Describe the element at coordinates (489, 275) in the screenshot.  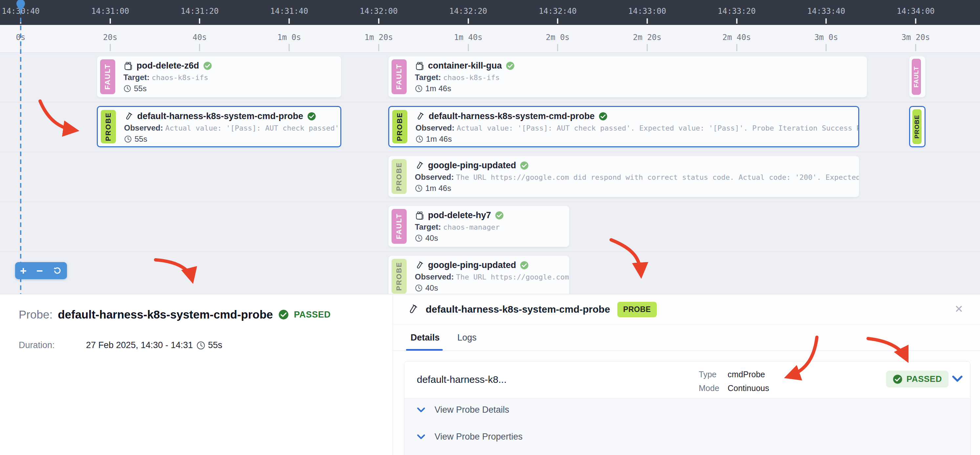
I see `event-card-content: google-ping-updated Observed: The URL ht…` at that location.